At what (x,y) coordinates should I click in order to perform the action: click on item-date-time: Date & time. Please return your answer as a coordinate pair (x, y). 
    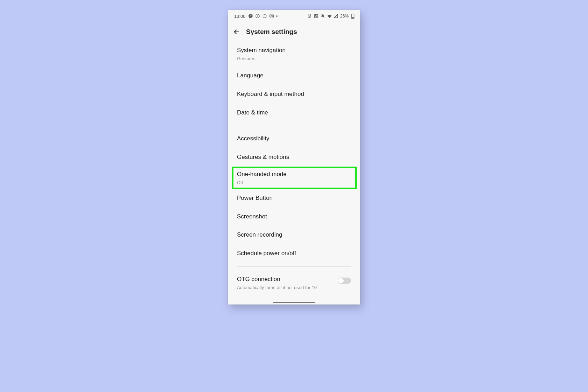
    Looking at the image, I should click on (294, 113).